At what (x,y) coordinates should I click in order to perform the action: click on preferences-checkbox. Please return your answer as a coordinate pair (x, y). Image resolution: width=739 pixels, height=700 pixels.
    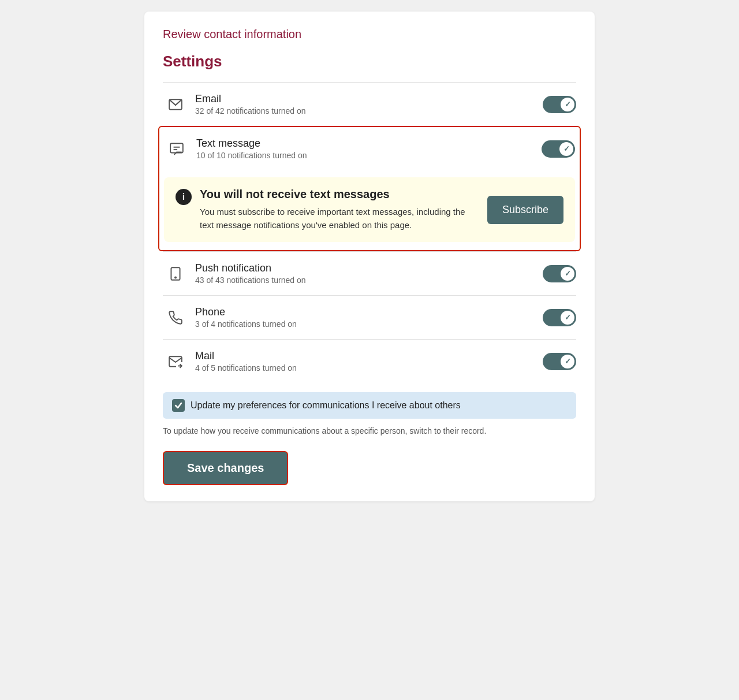
    Looking at the image, I should click on (178, 405).